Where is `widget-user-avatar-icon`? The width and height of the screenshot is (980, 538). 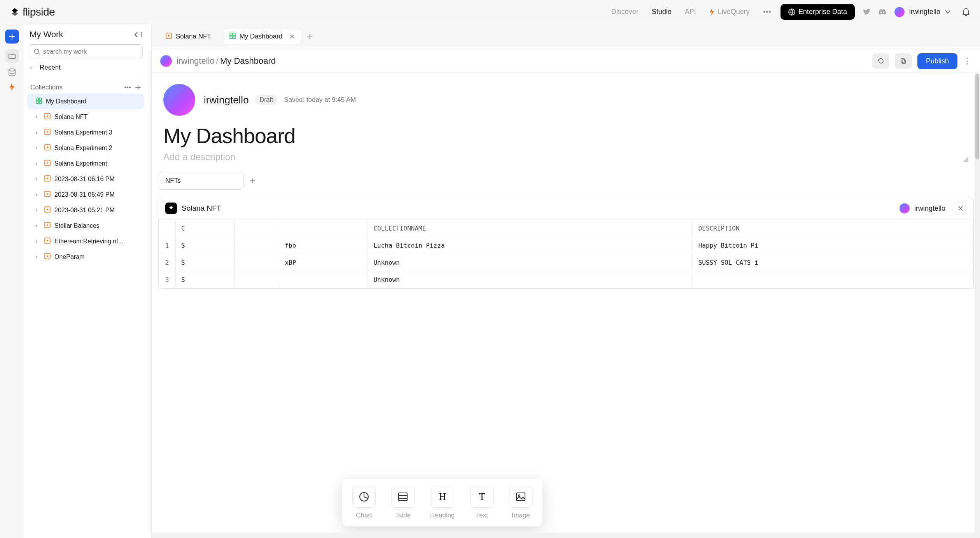
widget-user-avatar-icon is located at coordinates (905, 208).